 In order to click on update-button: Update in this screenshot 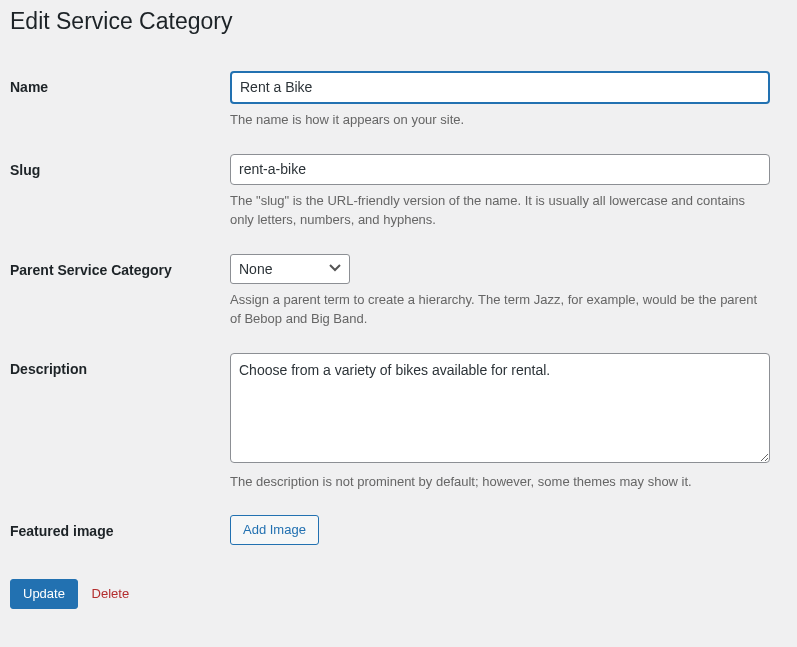, I will do `click(44, 594)`.